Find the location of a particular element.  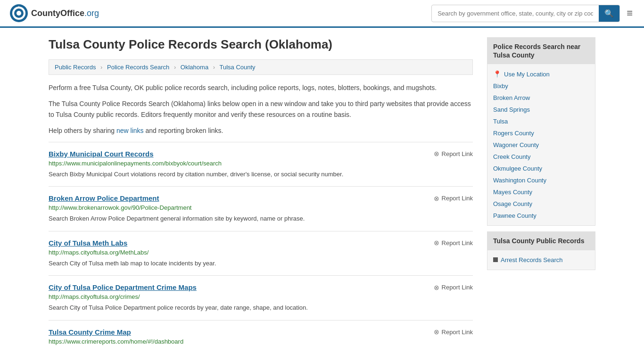

page-title: Tulsa County Police Records Search (Okla… is located at coordinates (261, 44).